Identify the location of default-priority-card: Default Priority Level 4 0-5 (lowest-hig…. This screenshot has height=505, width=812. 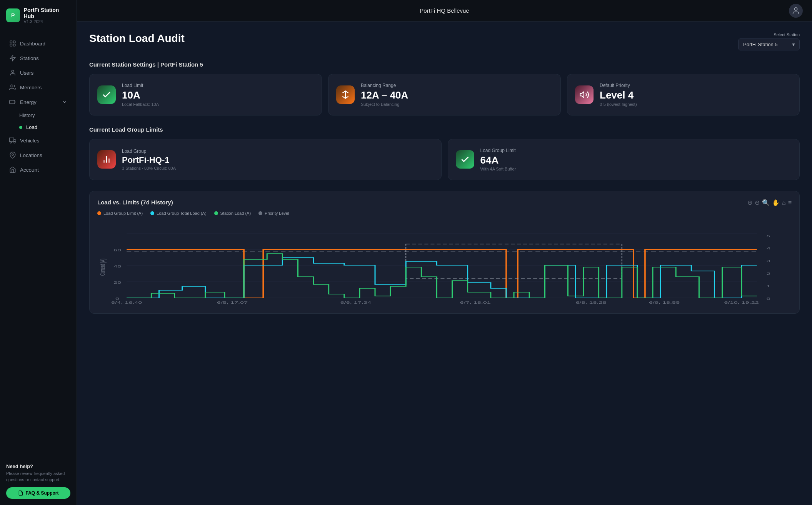
(683, 95).